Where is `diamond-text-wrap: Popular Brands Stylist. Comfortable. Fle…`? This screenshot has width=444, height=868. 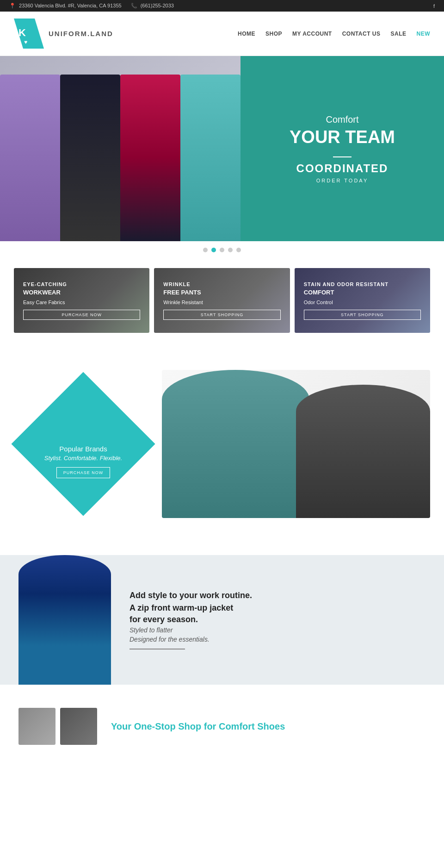
diamond-text-wrap: Popular Brands Stylist. Comfortable. Fle… is located at coordinates (83, 462).